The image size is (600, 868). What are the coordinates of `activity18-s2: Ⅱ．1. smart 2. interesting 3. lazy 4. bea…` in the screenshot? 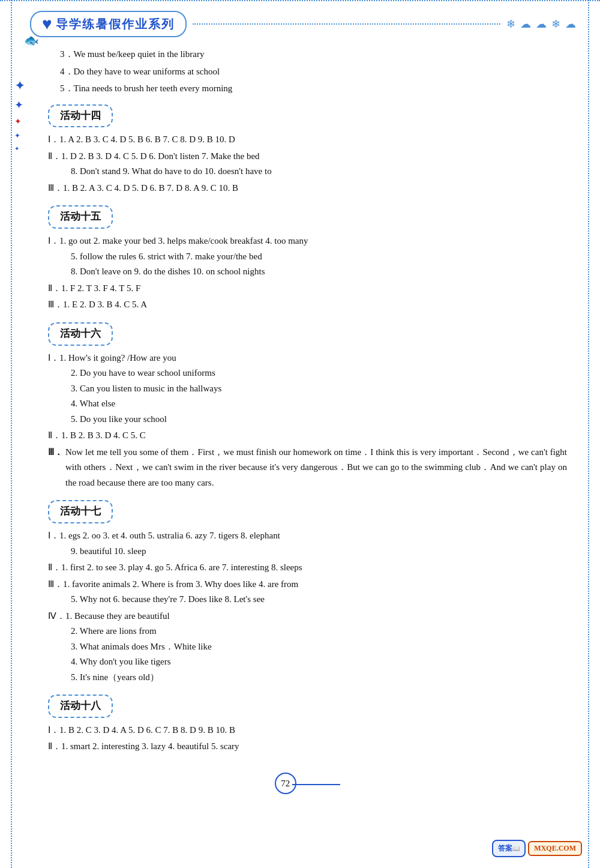 It's located at (307, 747).